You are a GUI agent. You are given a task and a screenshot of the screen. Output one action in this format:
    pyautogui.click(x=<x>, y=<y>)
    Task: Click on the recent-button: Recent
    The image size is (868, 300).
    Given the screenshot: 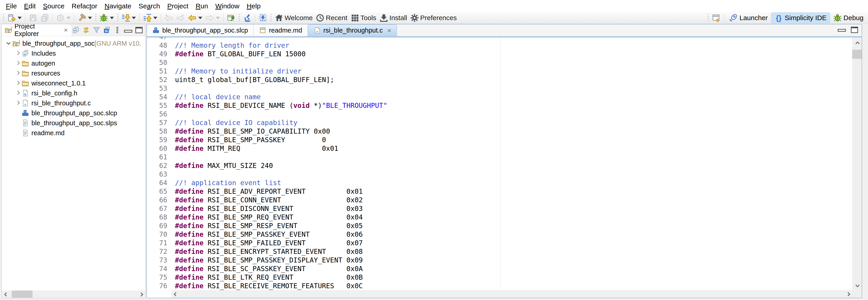 What is the action you would take?
    pyautogui.click(x=332, y=18)
    